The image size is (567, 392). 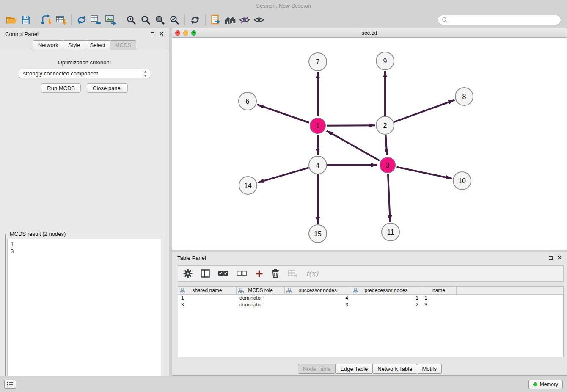 What do you see at coordinates (499, 20) in the screenshot?
I see `search-box` at bounding box center [499, 20].